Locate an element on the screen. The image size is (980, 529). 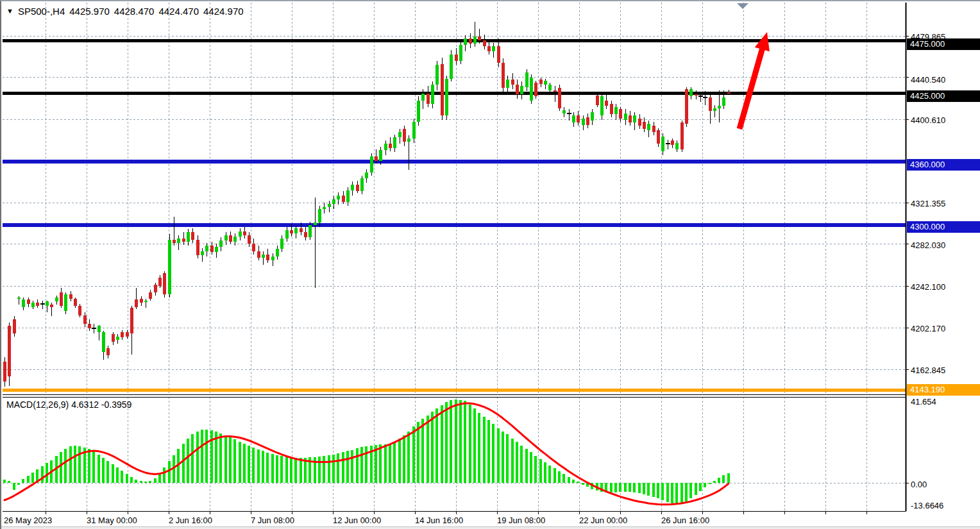
header-open: 4425.970 is located at coordinates (90, 12).